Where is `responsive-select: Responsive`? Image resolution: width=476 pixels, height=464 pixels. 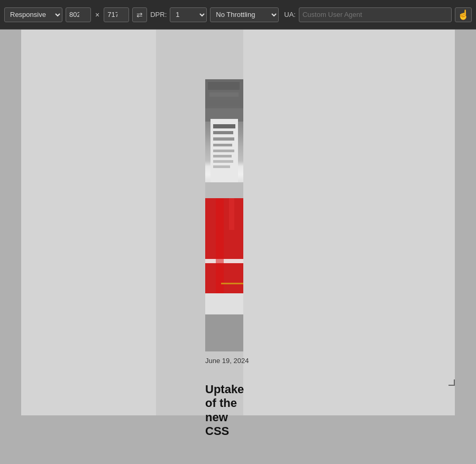
responsive-select: Responsive is located at coordinates (33, 15).